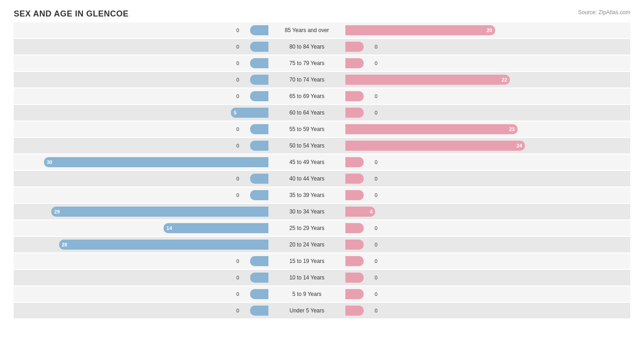 The image size is (644, 339). What do you see at coordinates (519, 146) in the screenshot?
I see `female-value: 24` at bounding box center [519, 146].